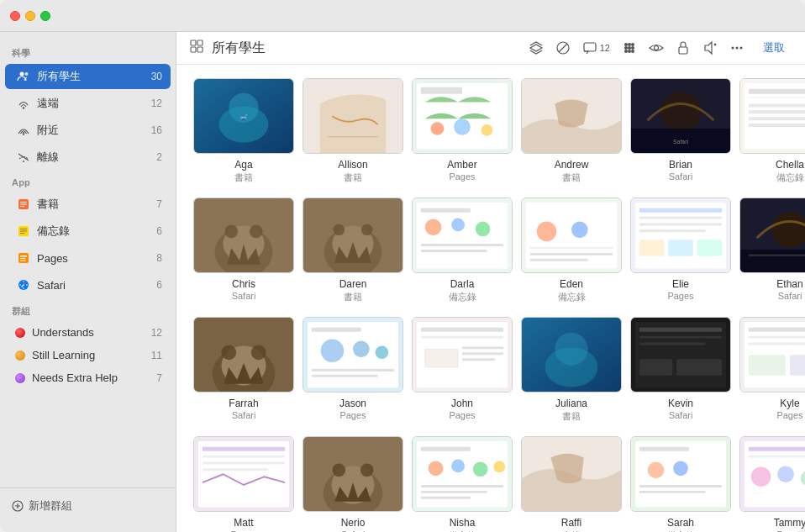 The image size is (805, 532). Describe the element at coordinates (772, 484) in the screenshot. I see `student-card-tammy: TammyPages` at that location.